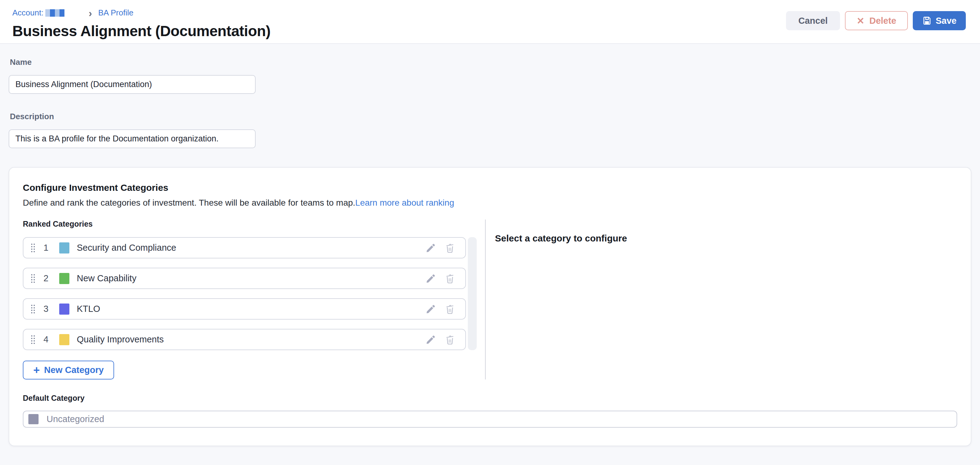  Describe the element at coordinates (877, 21) in the screenshot. I see `delete-button: ✕ Delete` at that location.